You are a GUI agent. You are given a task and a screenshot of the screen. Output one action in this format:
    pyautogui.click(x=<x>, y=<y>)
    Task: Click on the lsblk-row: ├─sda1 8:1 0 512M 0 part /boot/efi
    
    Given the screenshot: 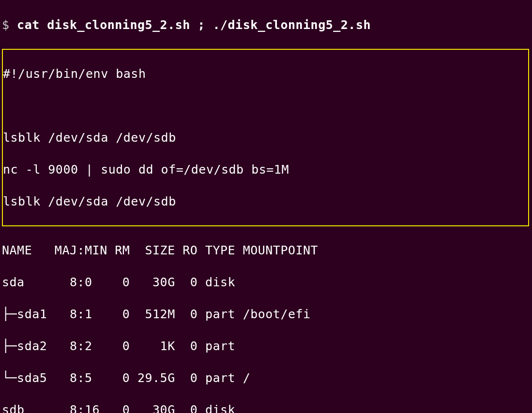 What is the action you would take?
    pyautogui.click(x=266, y=314)
    